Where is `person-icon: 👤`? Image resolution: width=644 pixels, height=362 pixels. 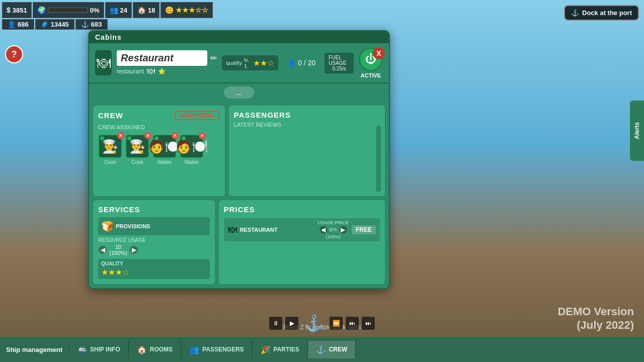 person-icon: 👤 is located at coordinates (292, 63).